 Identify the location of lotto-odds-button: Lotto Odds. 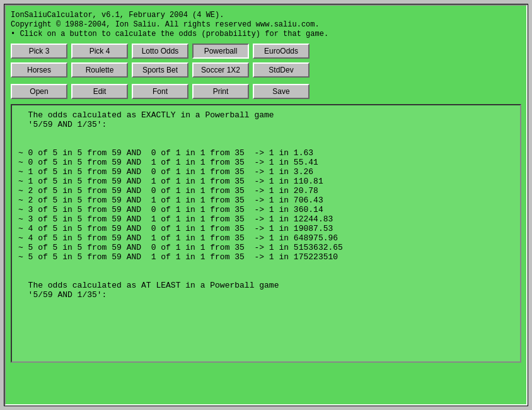
(160, 51).